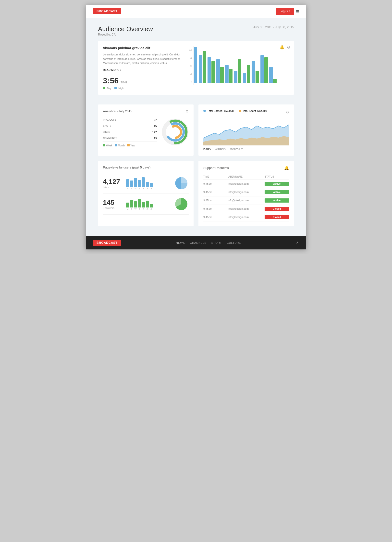  What do you see at coordinates (130, 126) in the screenshot?
I see `stat-shots: SHOTS 45` at bounding box center [130, 126].